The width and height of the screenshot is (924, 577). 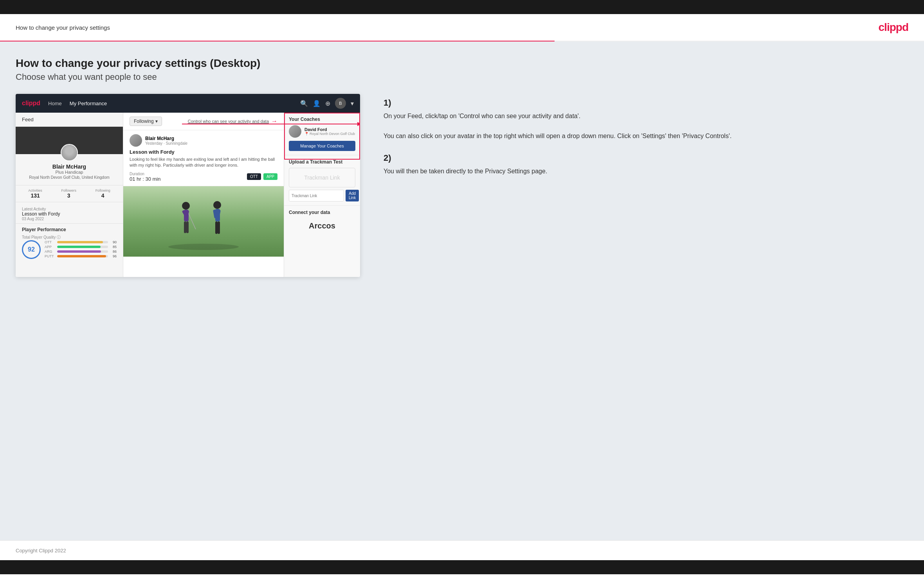 What do you see at coordinates (79, 247) in the screenshot?
I see `bar-app-fill` at bounding box center [79, 247].